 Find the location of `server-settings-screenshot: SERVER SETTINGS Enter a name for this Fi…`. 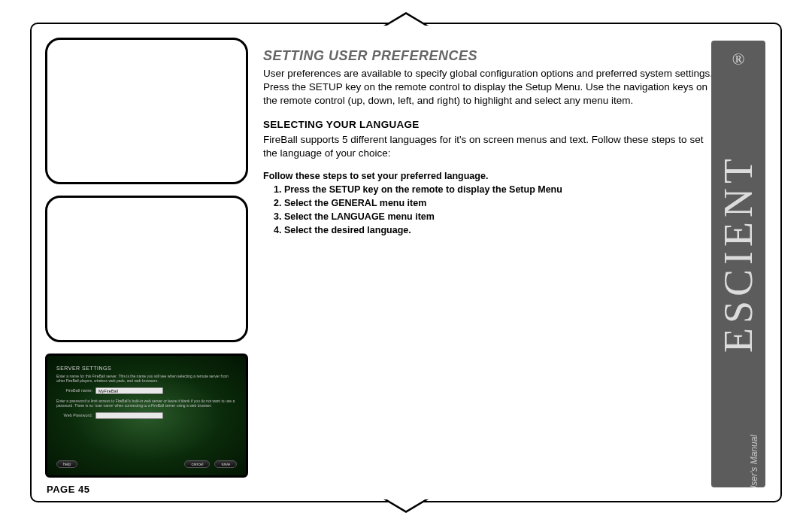

server-settings-screenshot: SERVER SETTINGS Enter a name for this Fi… is located at coordinates (147, 415).